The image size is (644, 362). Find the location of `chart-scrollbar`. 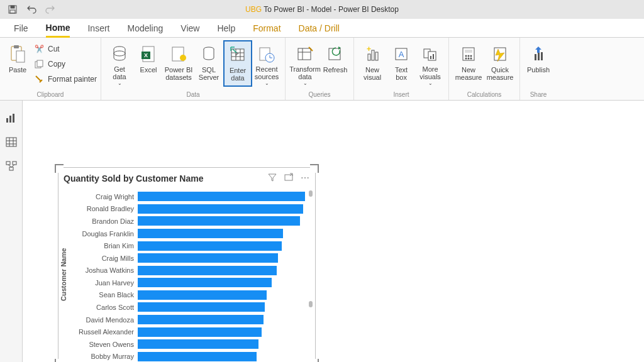

chart-scrollbar is located at coordinates (311, 274).